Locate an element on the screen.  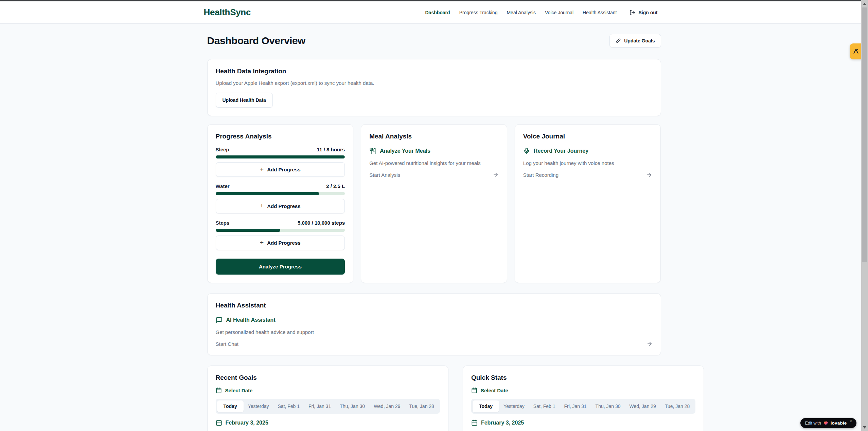
add-progress-steps-button: + Add Progress is located at coordinates (281, 243).